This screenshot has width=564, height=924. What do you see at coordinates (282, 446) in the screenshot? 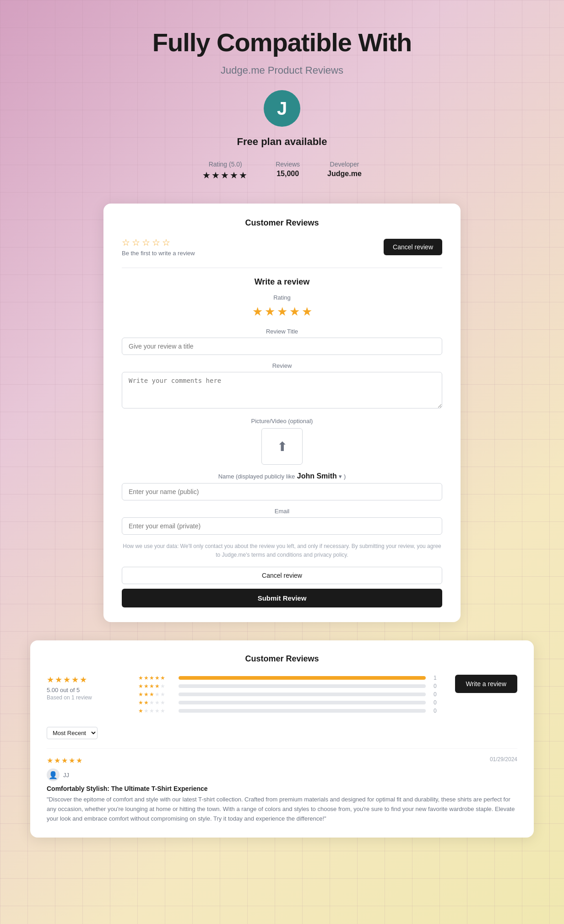
I see `upload-box: ⬆` at bounding box center [282, 446].